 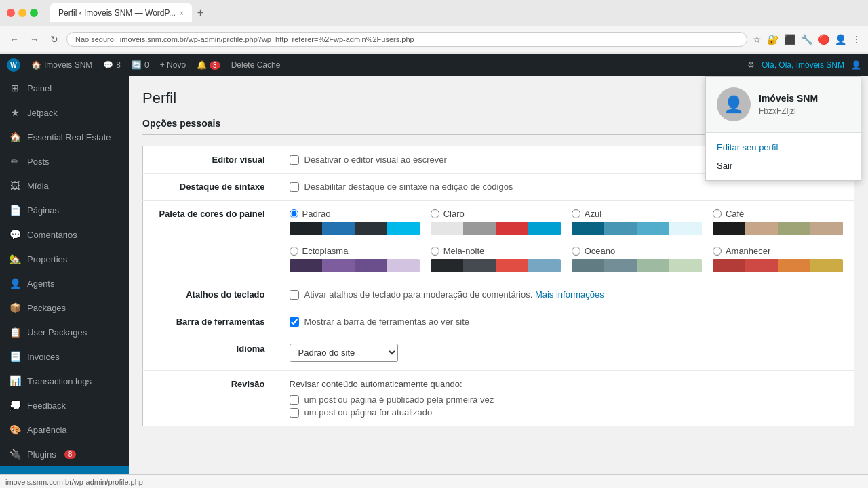 What do you see at coordinates (856, 65) in the screenshot?
I see `admin-avatar-icon: 👤` at bounding box center [856, 65].